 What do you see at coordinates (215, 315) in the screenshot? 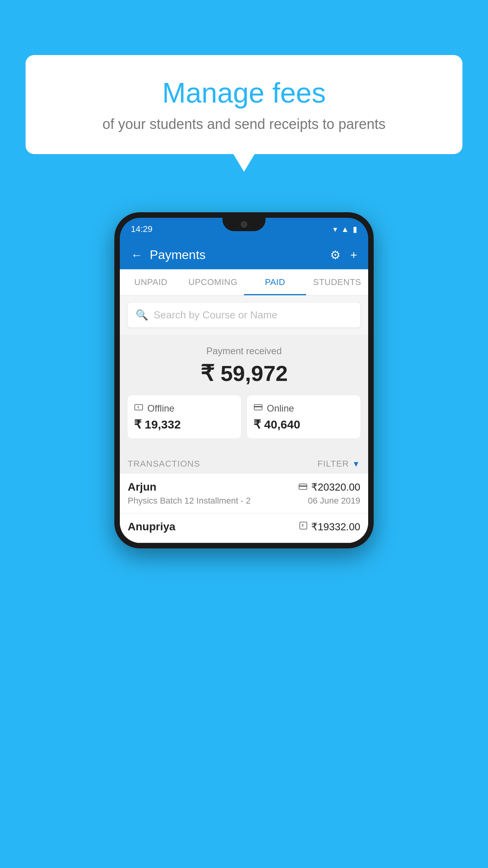
I see `search-placeholder: Search by Course or Name` at bounding box center [215, 315].